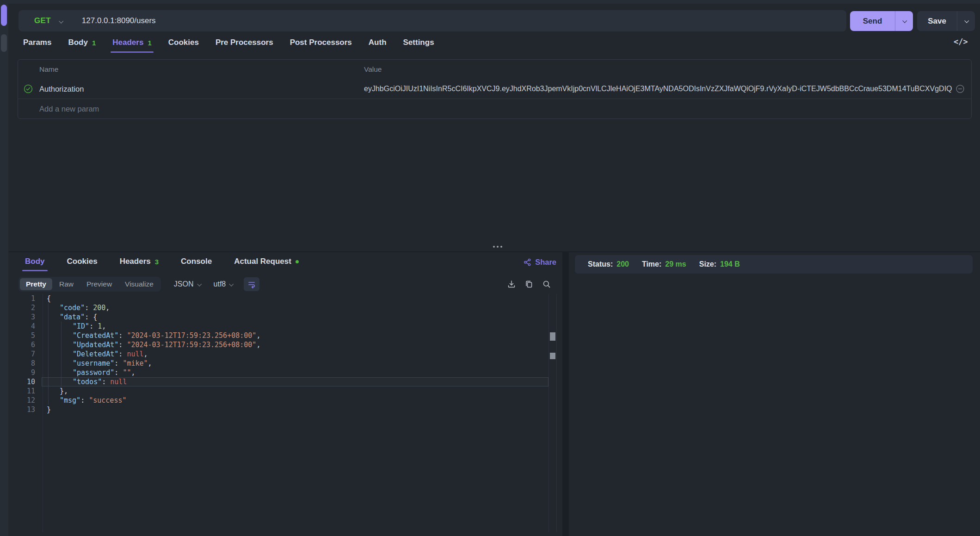  What do you see at coordinates (139, 284) in the screenshot?
I see `view-mode-visualize: Visualize` at bounding box center [139, 284].